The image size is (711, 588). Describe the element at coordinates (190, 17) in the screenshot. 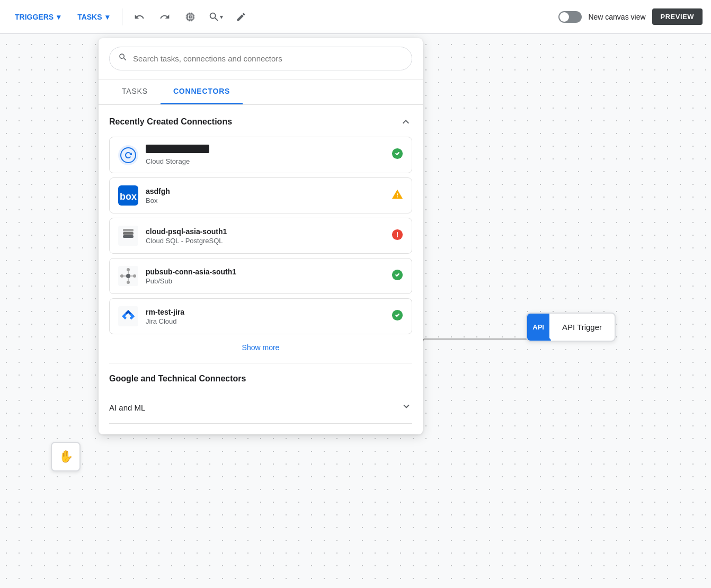

I see `network-button` at that location.